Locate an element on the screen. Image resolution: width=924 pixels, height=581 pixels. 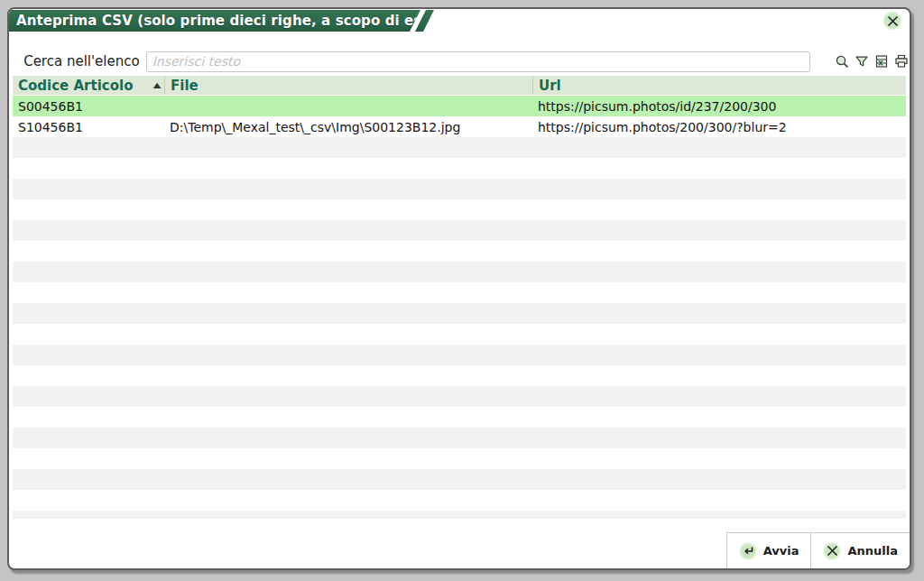
column-label: Codice Articolo is located at coordinates (76, 86).